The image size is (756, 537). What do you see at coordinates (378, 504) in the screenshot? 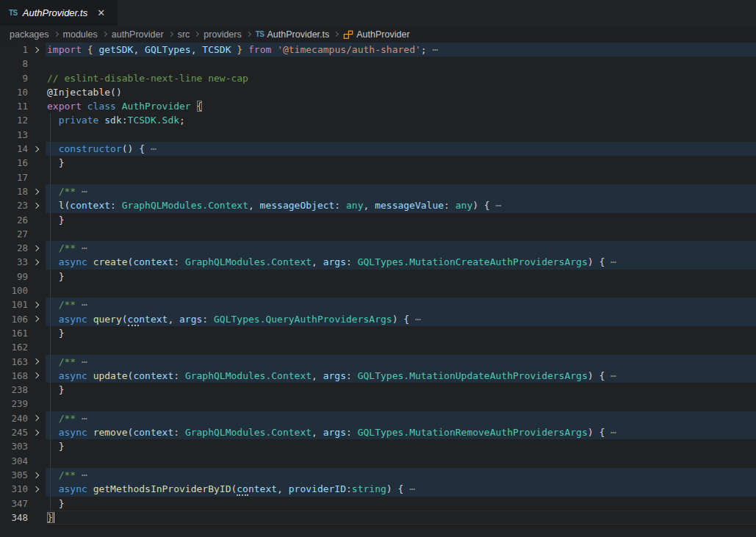
I see `code-line: 347 }` at bounding box center [378, 504].